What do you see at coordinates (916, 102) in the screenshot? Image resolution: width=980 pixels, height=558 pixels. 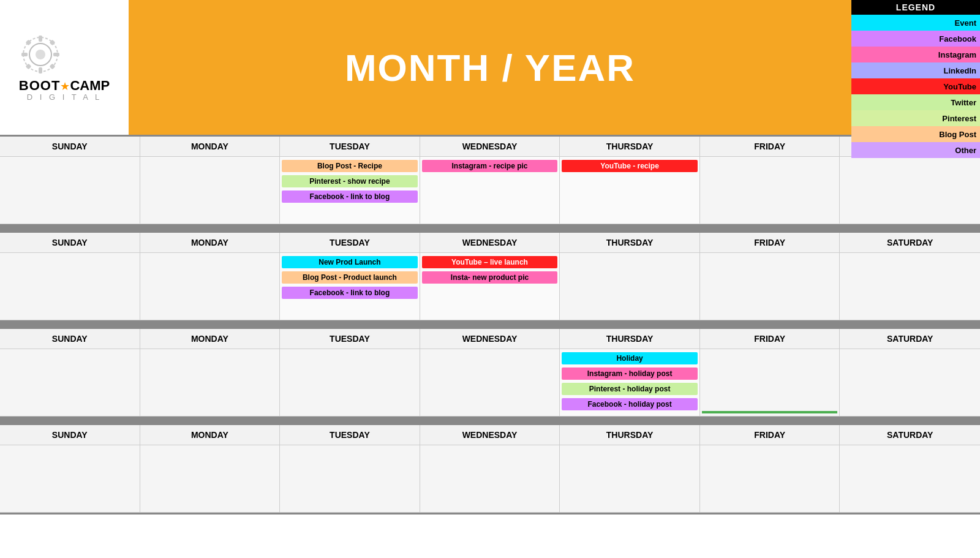 I see `legend-item: Twitter` at bounding box center [916, 102].